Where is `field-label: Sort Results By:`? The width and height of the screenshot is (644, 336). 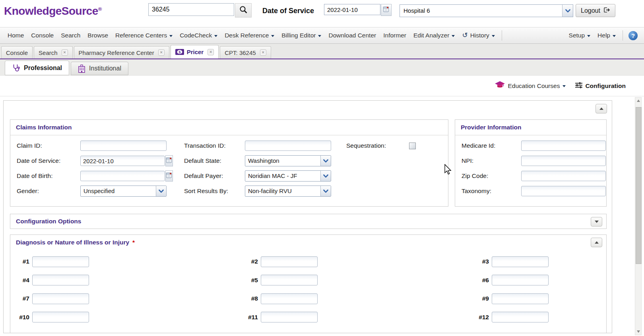 field-label: Sort Results By: is located at coordinates (215, 191).